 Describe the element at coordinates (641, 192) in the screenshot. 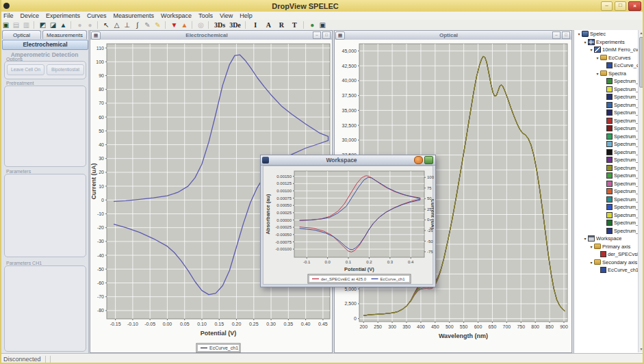

I see `tree-scrollbar: ▲ ▼` at that location.